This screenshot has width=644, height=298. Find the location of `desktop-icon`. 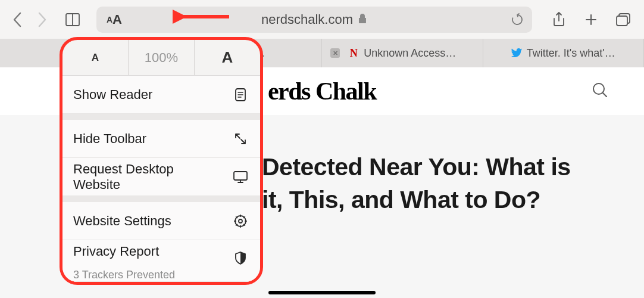

desktop-icon is located at coordinates (240, 177).